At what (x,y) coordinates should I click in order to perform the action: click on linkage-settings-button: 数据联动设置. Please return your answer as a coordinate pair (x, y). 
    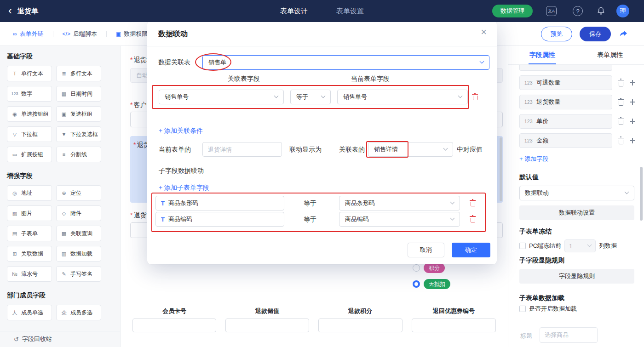
    Looking at the image, I should click on (577, 213).